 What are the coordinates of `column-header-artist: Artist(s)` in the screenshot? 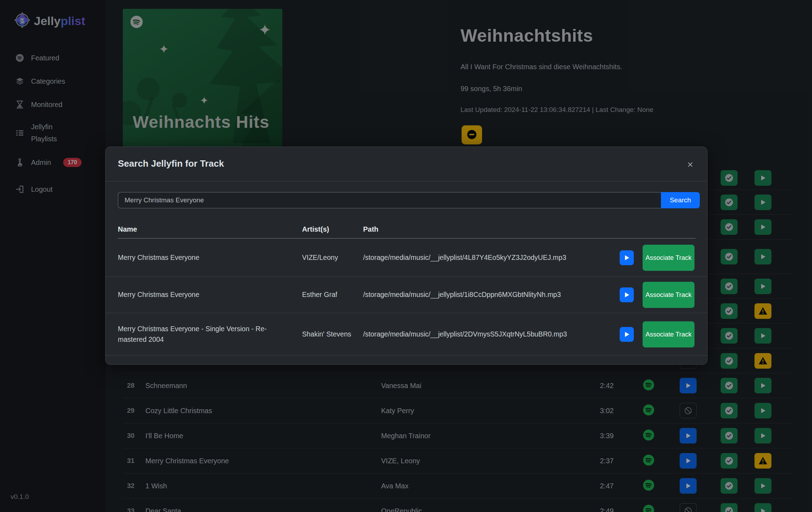 It's located at (315, 230).